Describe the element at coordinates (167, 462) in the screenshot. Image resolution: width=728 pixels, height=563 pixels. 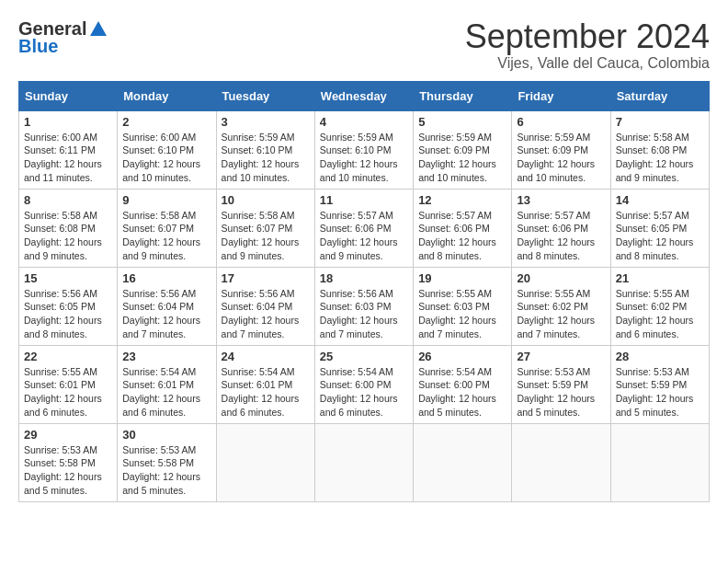
I see `table-row: 30 Sunrise: 5:53 AM Sunset: 5:58 PM Dayl…` at that location.